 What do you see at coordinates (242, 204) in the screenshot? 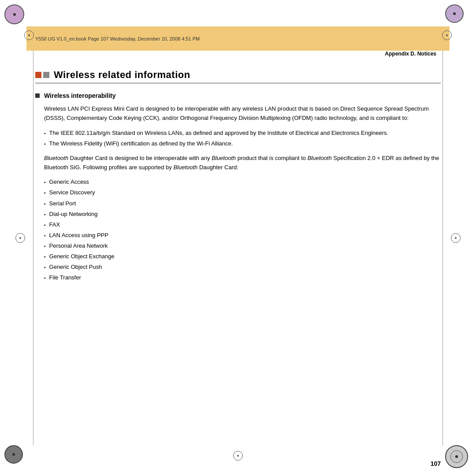
I see `bt-profile-3: Serial Port` at bounding box center [242, 204].